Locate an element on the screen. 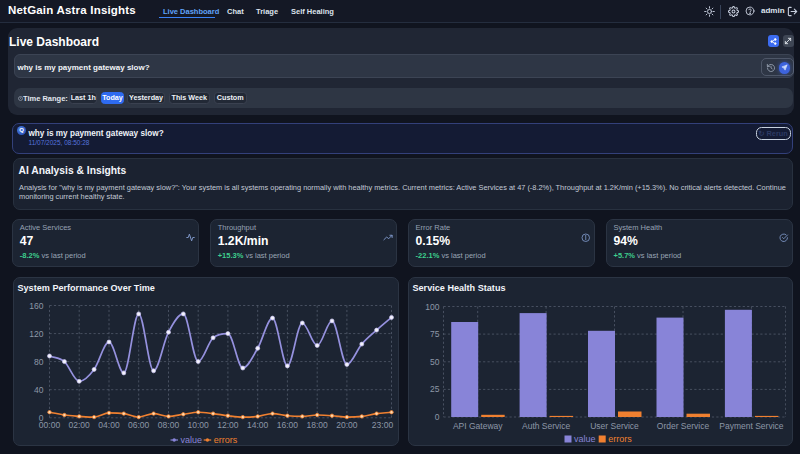 The height and width of the screenshot is (454, 800). svg-text: Auth Service is located at coordinates (546, 425).